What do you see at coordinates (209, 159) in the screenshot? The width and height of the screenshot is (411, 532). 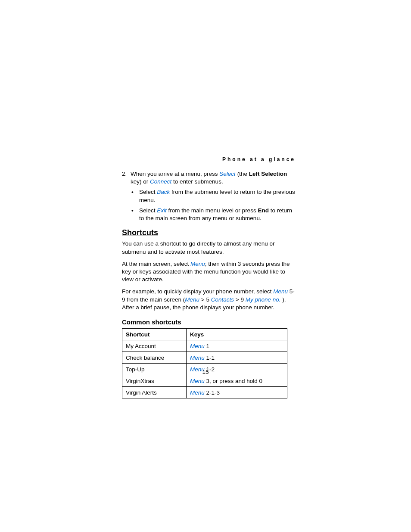 I see `running-header: Phone at a glance` at bounding box center [209, 159].